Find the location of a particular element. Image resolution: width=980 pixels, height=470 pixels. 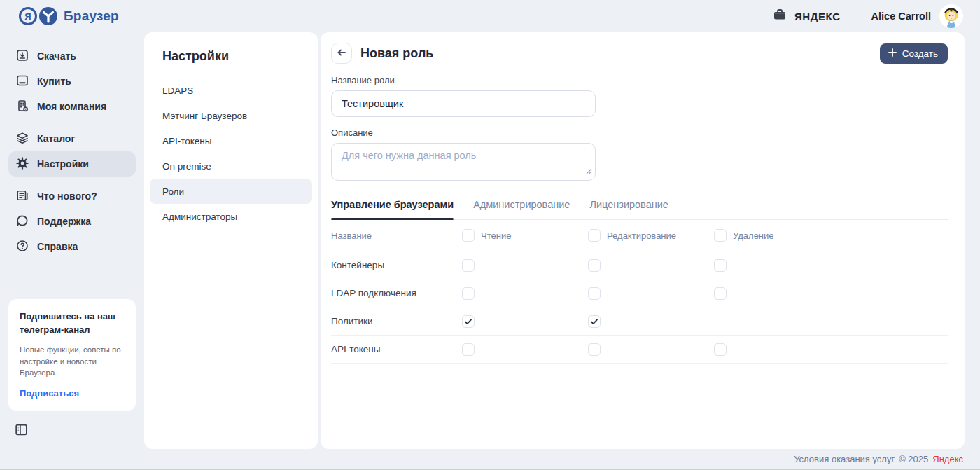

sidebar-item-catalog: Каталог is located at coordinates (72, 139).